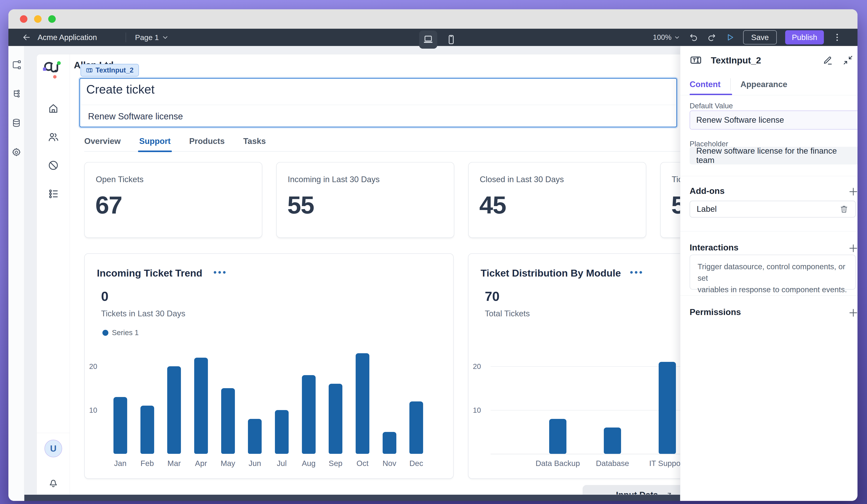 This screenshot has width=867, height=504. I want to click on x-axis-label: Oct, so click(363, 463).